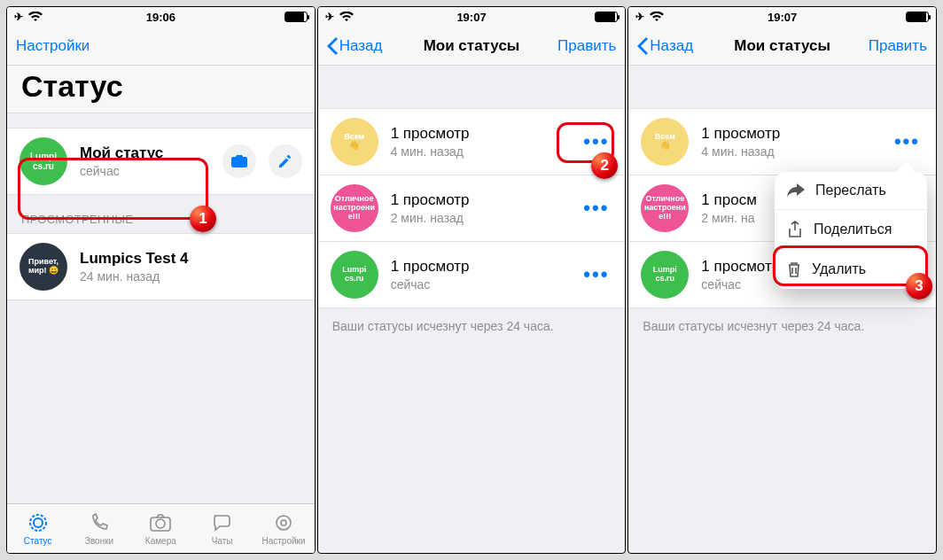  Describe the element at coordinates (239, 161) in the screenshot. I see `camera-button` at that location.